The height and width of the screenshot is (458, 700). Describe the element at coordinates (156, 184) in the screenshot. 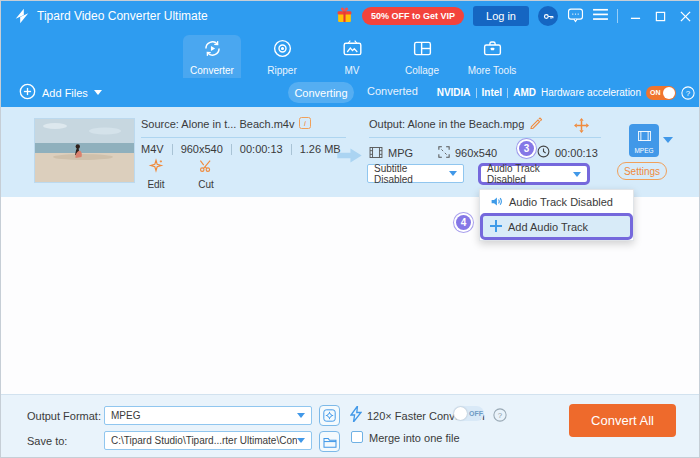

I see `edit-label: Edit` at that location.